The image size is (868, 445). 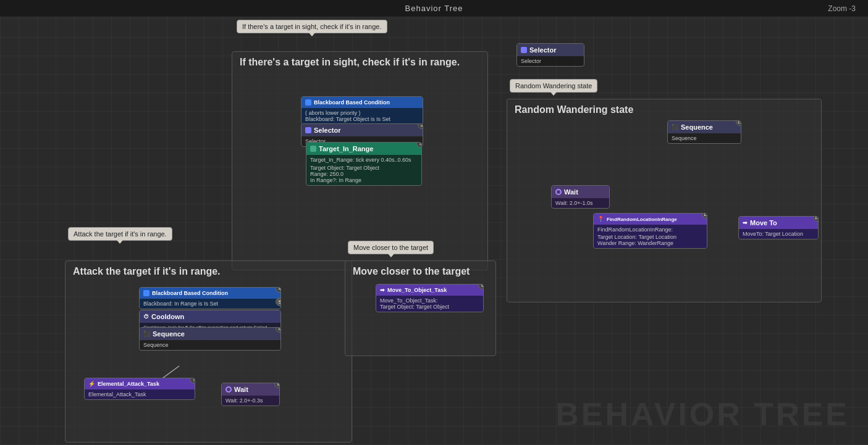 I want to click on bb-attack-icon, so click(x=146, y=293).